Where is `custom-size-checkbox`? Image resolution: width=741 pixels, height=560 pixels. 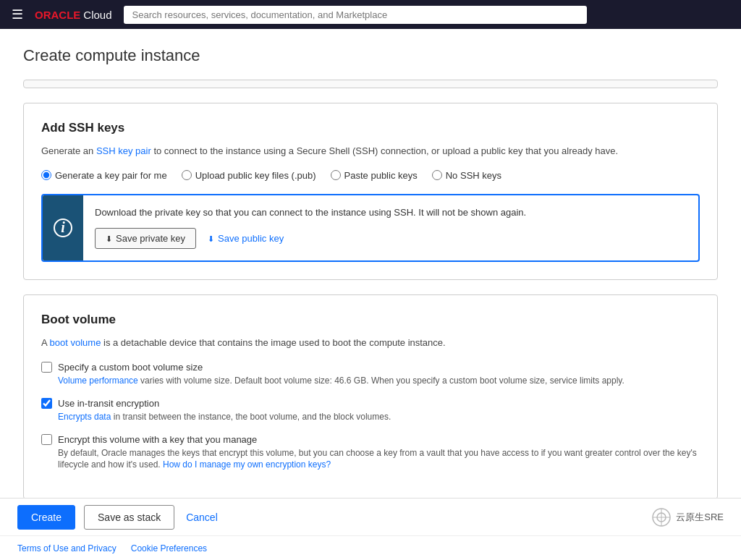
custom-size-checkbox is located at coordinates (46, 368).